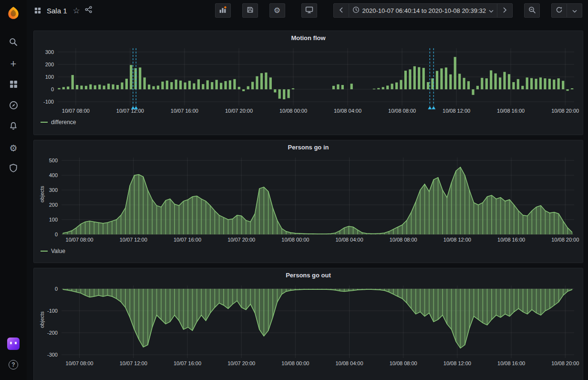  What do you see at coordinates (223, 11) in the screenshot?
I see `add-panel-button` at bounding box center [223, 11].